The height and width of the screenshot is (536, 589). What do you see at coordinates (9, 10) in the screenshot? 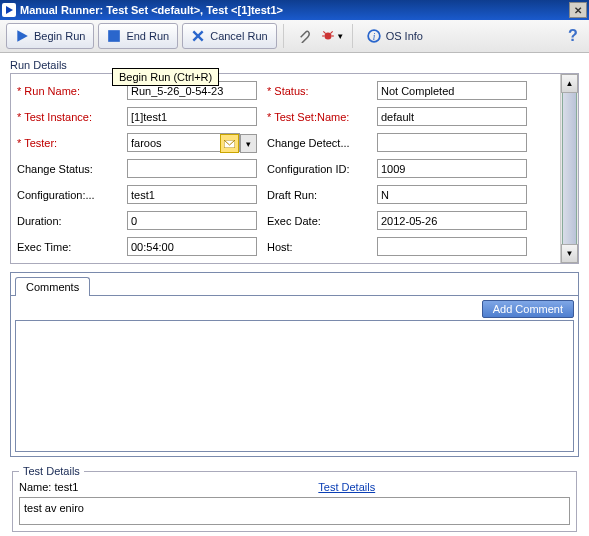
I see `app-icon` at bounding box center [9, 10].